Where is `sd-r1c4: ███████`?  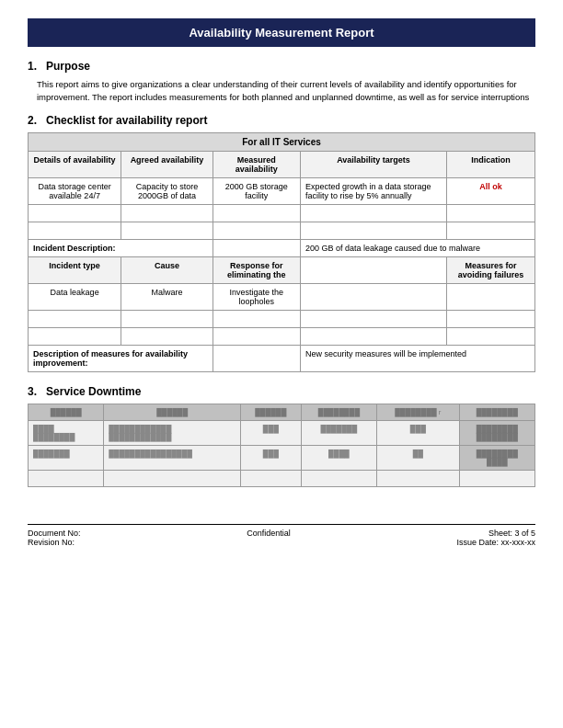
sd-r1c4: ███████ is located at coordinates (339, 432).